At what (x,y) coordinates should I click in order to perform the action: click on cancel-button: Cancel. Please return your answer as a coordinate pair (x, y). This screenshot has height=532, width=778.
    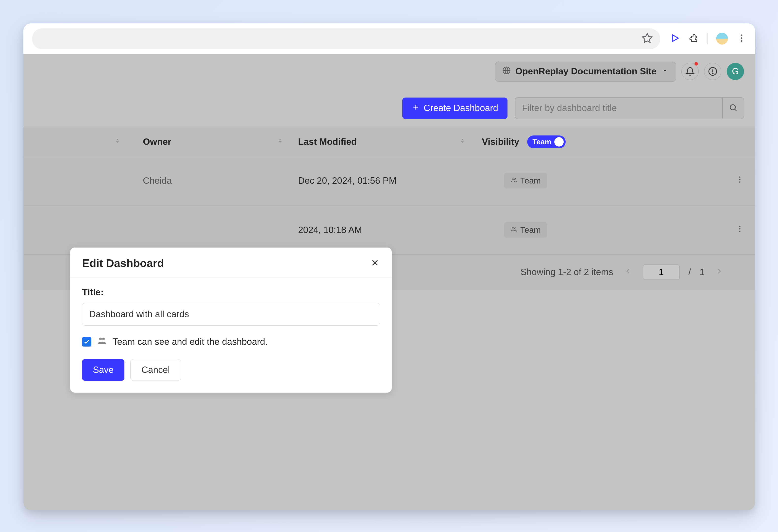
    Looking at the image, I should click on (155, 370).